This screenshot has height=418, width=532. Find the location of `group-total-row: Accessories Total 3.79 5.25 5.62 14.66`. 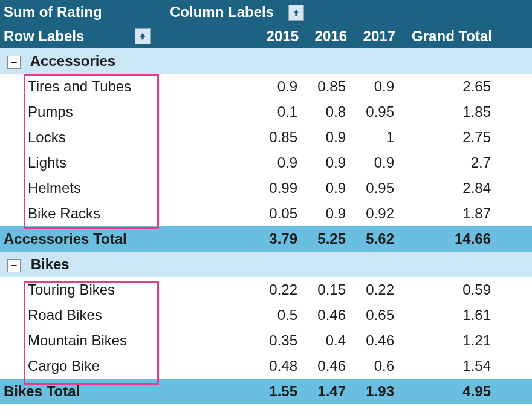

group-total-row: Accessories Total 3.79 5.25 5.62 14.66 is located at coordinates (266, 239).